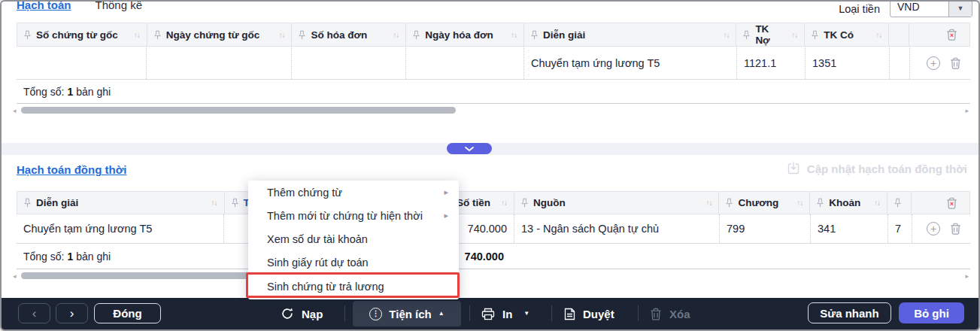 This screenshot has height=331, width=980. What do you see at coordinates (128, 313) in the screenshot?
I see `close-button: Đóng` at bounding box center [128, 313].